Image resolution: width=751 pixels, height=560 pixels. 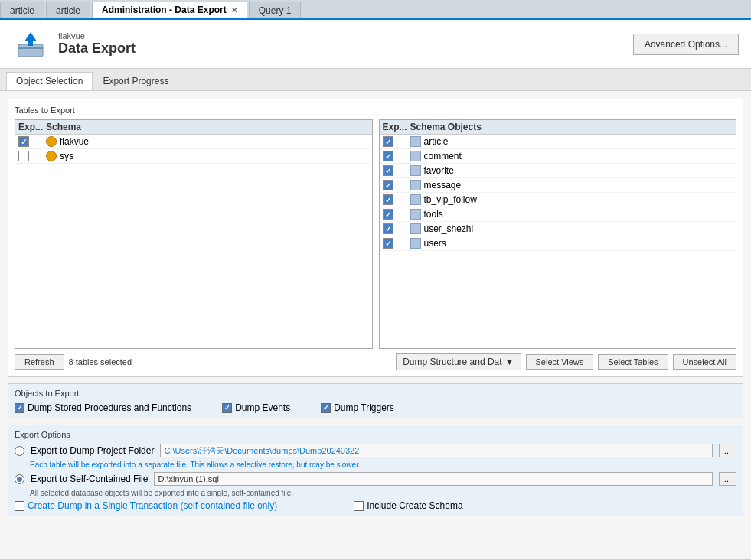 I want to click on radio-self-contained, so click(x=20, y=479).